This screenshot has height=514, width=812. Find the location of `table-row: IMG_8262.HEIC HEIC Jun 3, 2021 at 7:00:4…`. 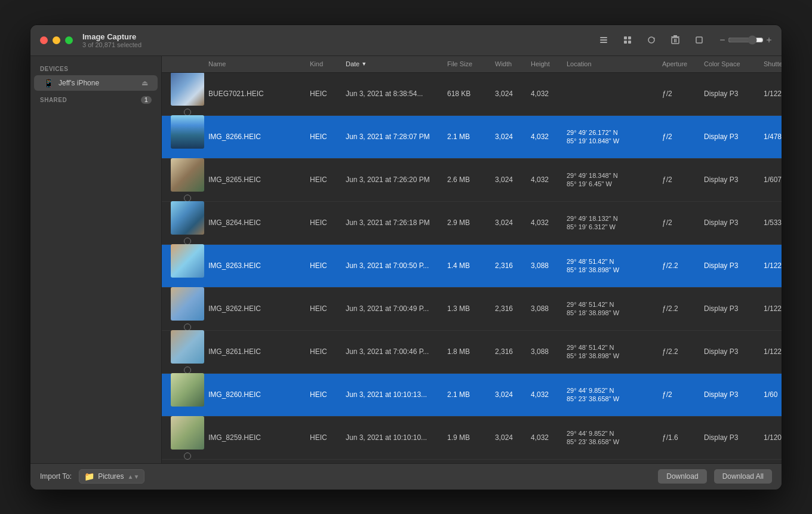

table-row: IMG_8262.HEIC HEIC Jun 3, 2021 at 7:00:4… is located at coordinates (472, 309).